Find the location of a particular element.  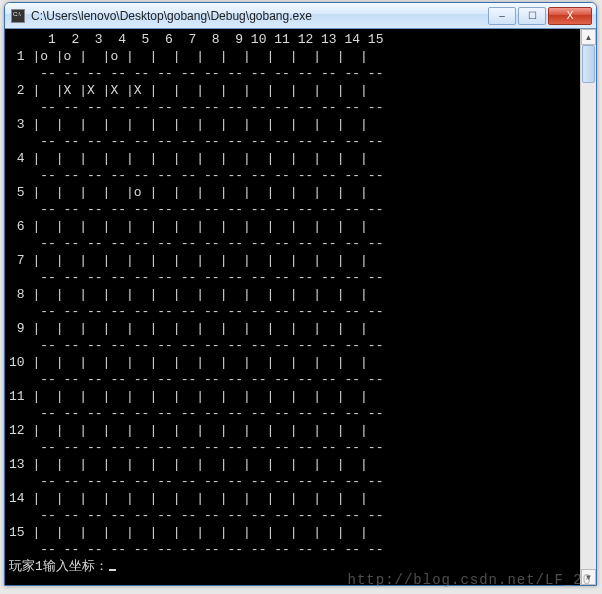

board-row: 14 | | | | | | | | | | | | | | | is located at coordinates (292, 498).